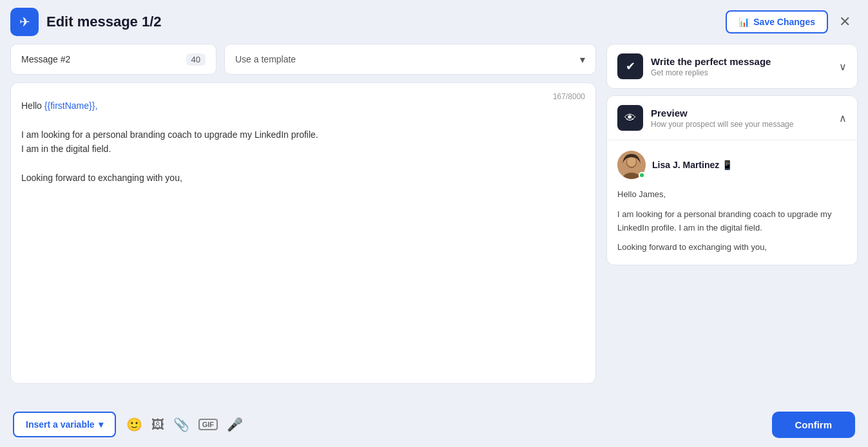  Describe the element at coordinates (33, 106) in the screenshot. I see `greeting-prefix: Hello` at that location.